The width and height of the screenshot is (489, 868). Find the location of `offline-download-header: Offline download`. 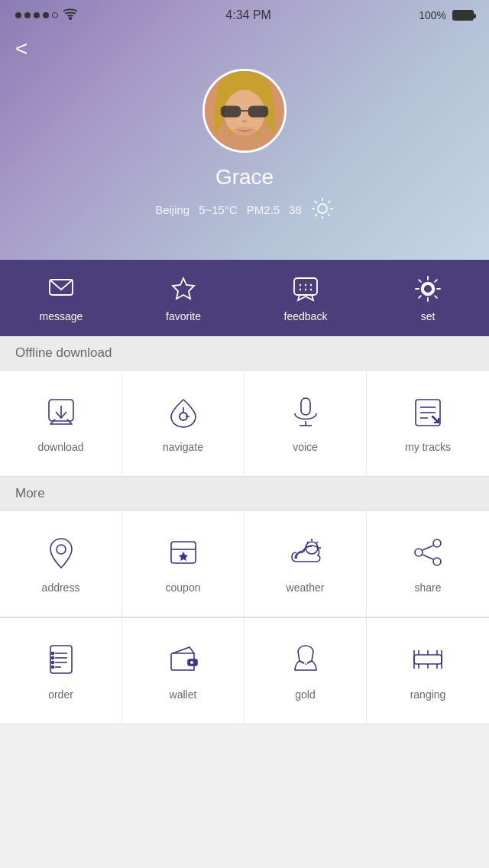

offline-download-header: Offline download is located at coordinates (244, 353).